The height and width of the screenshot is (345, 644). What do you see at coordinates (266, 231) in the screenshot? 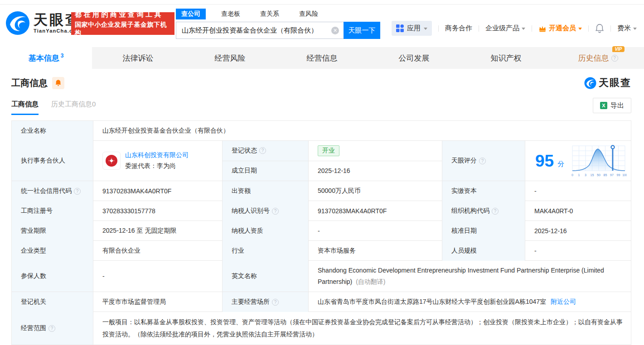
I see `field-label: 纳税人资质` at bounding box center [266, 231].